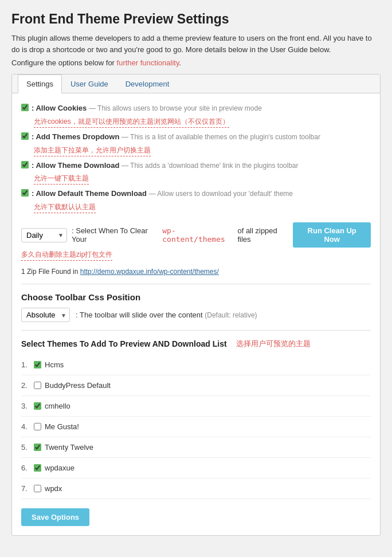  I want to click on toolbar-position-select: Absolute Relative Fixed, so click(46, 315).